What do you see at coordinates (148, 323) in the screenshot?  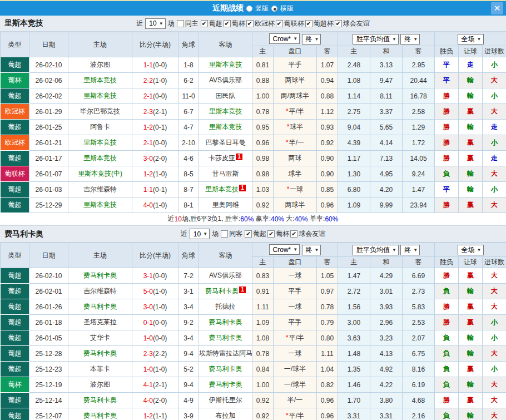 I see `fulltime-score: 0-1` at bounding box center [148, 323].